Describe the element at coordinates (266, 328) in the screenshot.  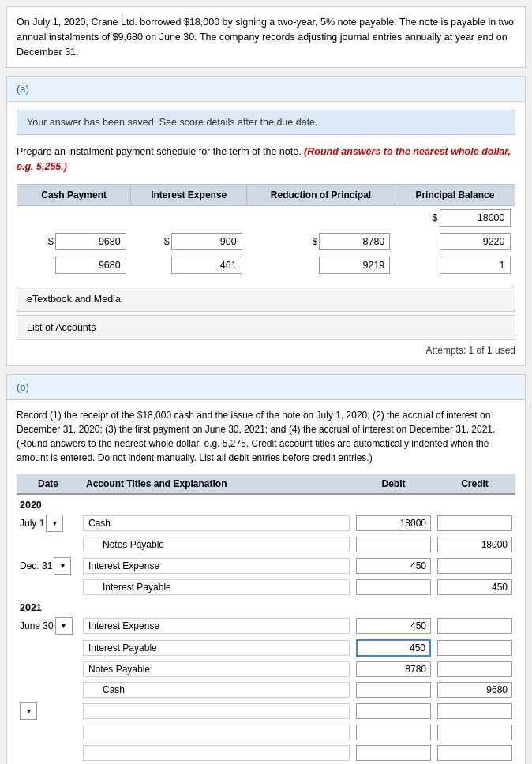
I see `list-accounts-button: List of Accounts` at that location.